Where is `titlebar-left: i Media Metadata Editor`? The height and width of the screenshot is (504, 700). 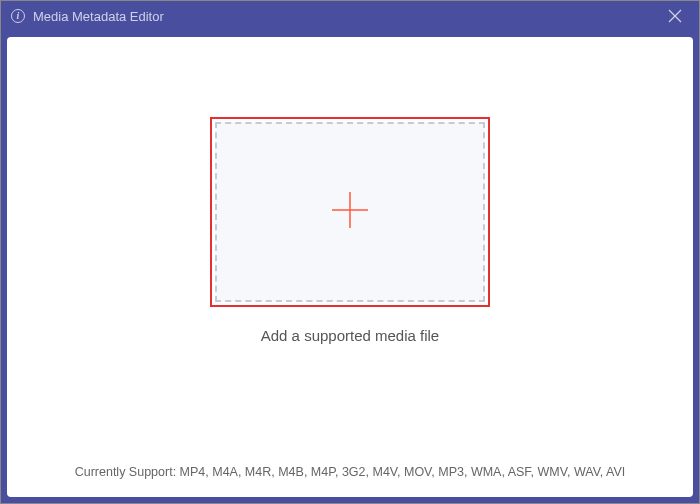
titlebar-left: i Media Metadata Editor is located at coordinates (336, 16).